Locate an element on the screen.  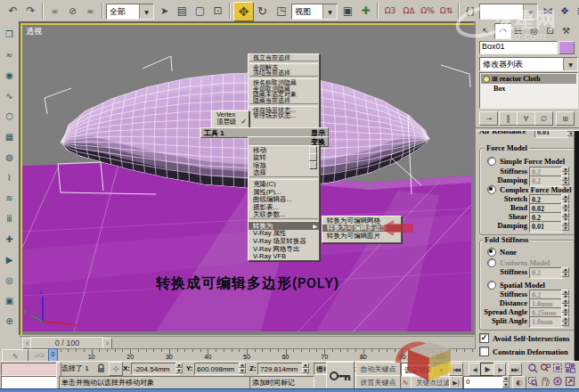
select-and-rotate-icon: ↻ is located at coordinates (262, 11).